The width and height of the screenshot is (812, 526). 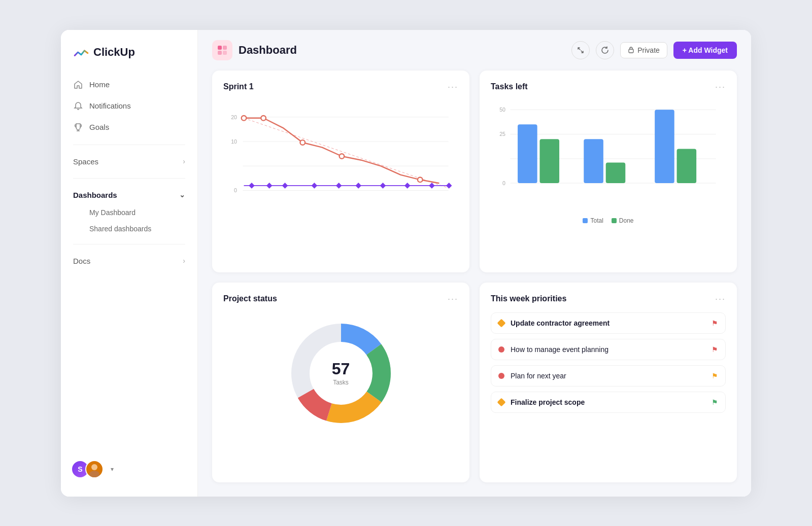 What do you see at coordinates (234, 141) in the screenshot?
I see `svg-text: 10` at bounding box center [234, 141].